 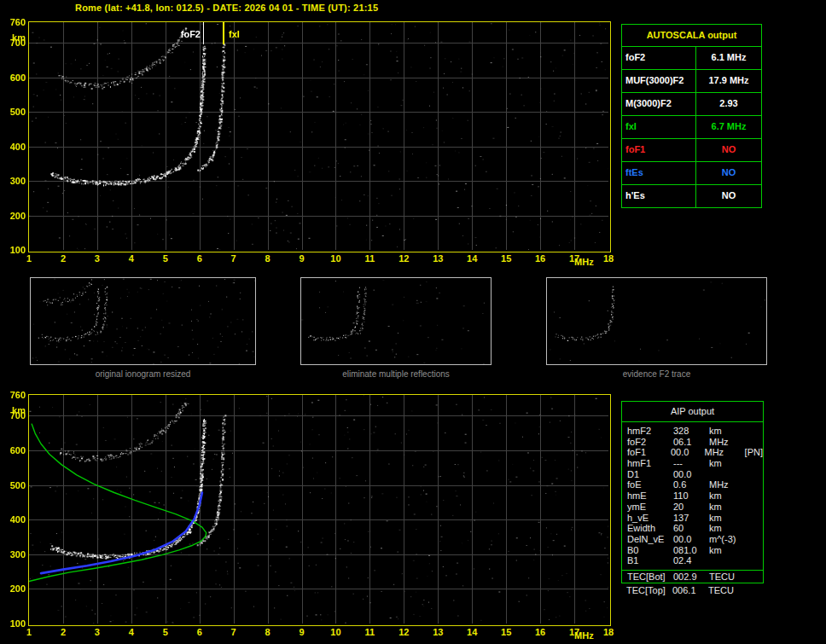 What do you see at coordinates (648, 529) in the screenshot?
I see `aip-row-label: Ewidth` at bounding box center [648, 529].